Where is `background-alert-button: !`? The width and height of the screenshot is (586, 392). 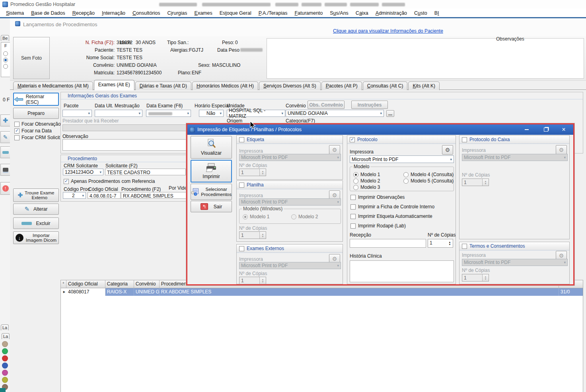
background-alert-button: ! is located at coordinates (6, 188).